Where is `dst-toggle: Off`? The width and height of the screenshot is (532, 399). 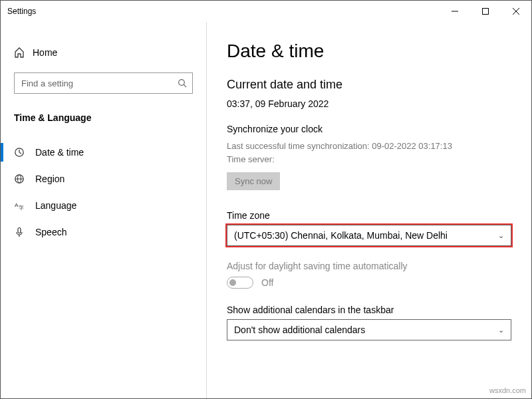
dst-toggle: Off is located at coordinates (379, 283).